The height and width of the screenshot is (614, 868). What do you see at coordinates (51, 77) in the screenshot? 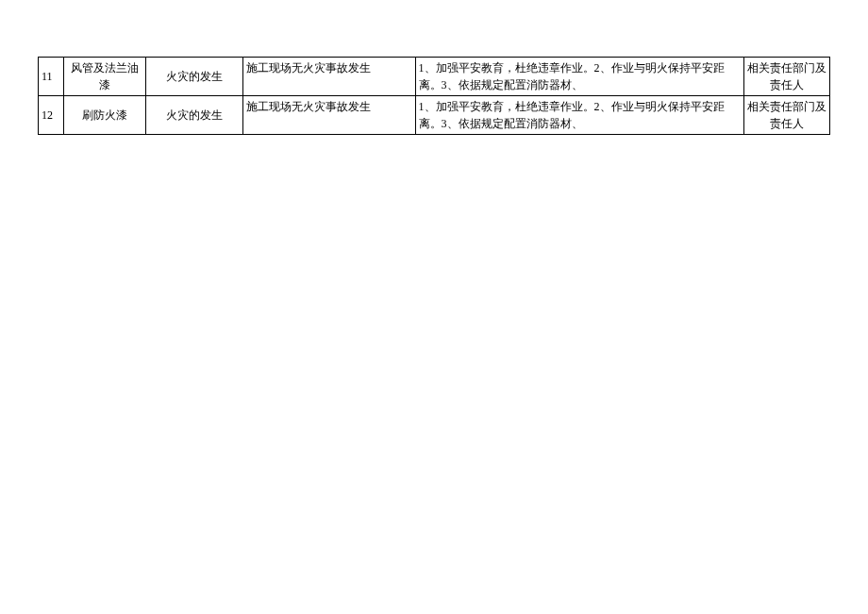
I see `cell-num: 11` at bounding box center [51, 77].